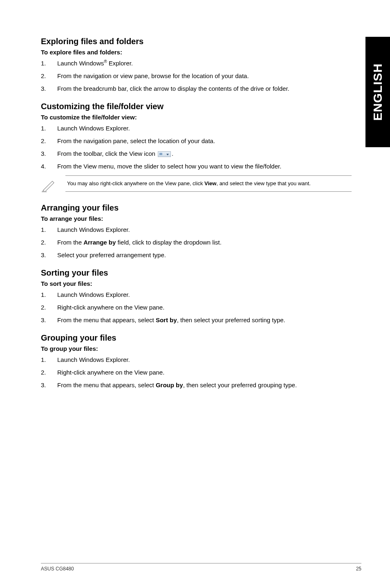 This screenshot has width=390, height=588. What do you see at coordinates (196, 348) in the screenshot?
I see `section-sub-grouping: To group your files:` at bounding box center [196, 348].